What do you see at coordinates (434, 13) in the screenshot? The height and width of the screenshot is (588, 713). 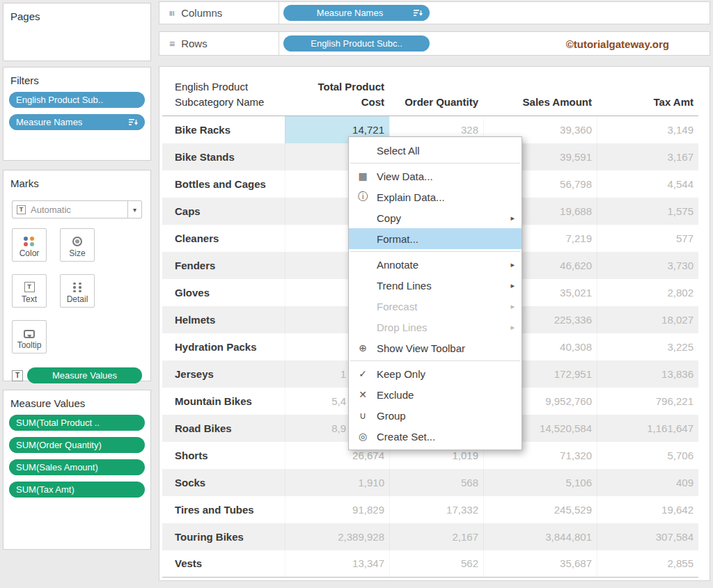 I see `columns-shelf: ≡ Columns Measure Names` at bounding box center [434, 13].